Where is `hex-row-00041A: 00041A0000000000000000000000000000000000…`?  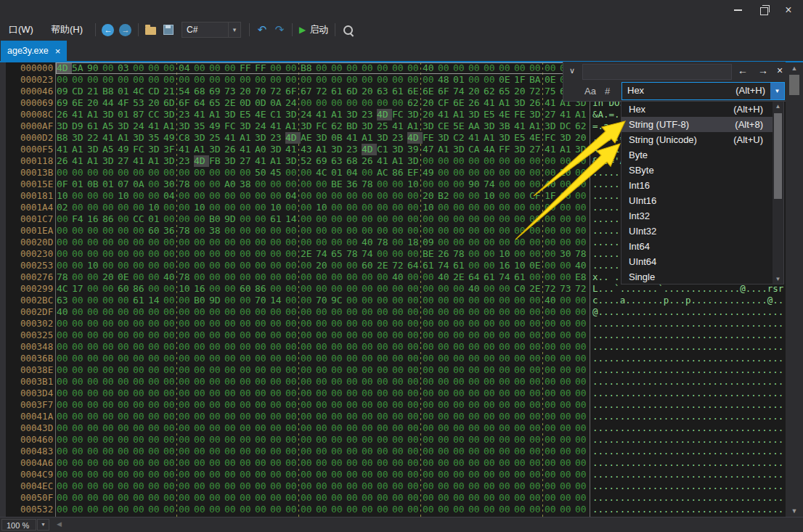
hex-row-00041A: 00041A0000000000000000000000000000000000… is located at coordinates (393, 417).